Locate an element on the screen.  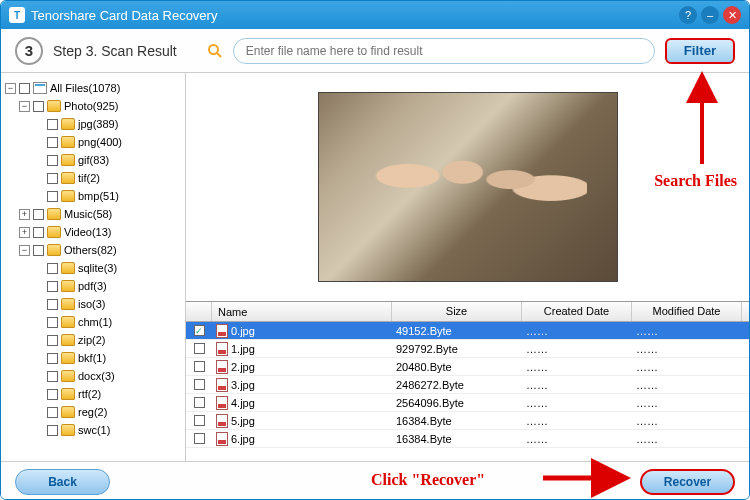
tree-node: bmp(51) is located at coordinates (93, 196).